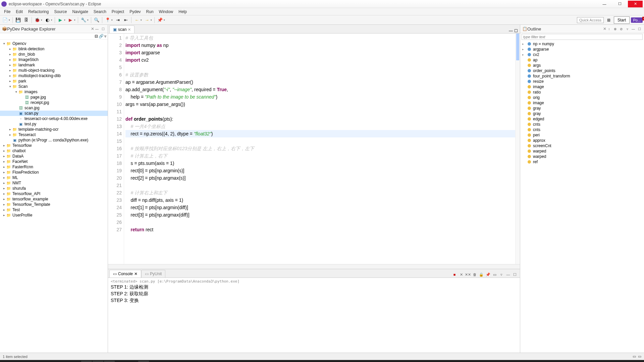 This screenshot has width=644, height=362. I want to click on open-console-button: ▿, so click(501, 275).